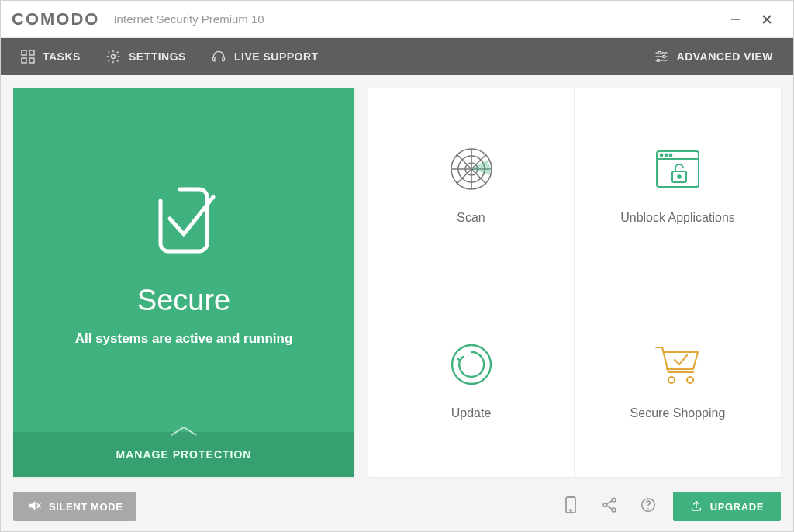 The height and width of the screenshot is (532, 794). I want to click on mobile-button, so click(571, 506).